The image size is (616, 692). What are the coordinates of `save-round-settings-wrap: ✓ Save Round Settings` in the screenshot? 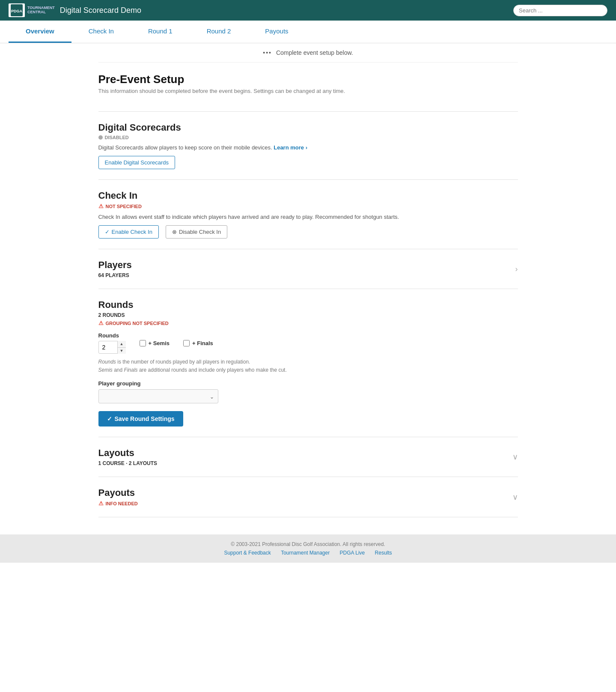 It's located at (308, 419).